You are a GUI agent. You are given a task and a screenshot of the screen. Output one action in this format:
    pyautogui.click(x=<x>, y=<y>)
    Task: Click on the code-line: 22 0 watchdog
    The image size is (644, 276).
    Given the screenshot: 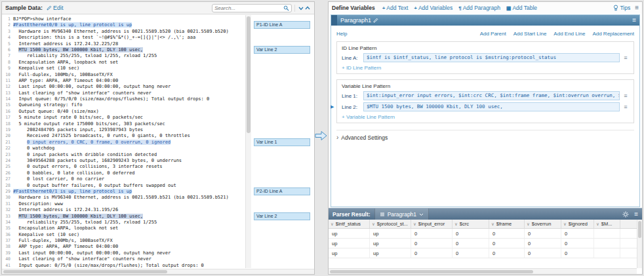 What is the action you would take?
    pyautogui.click(x=127, y=148)
    